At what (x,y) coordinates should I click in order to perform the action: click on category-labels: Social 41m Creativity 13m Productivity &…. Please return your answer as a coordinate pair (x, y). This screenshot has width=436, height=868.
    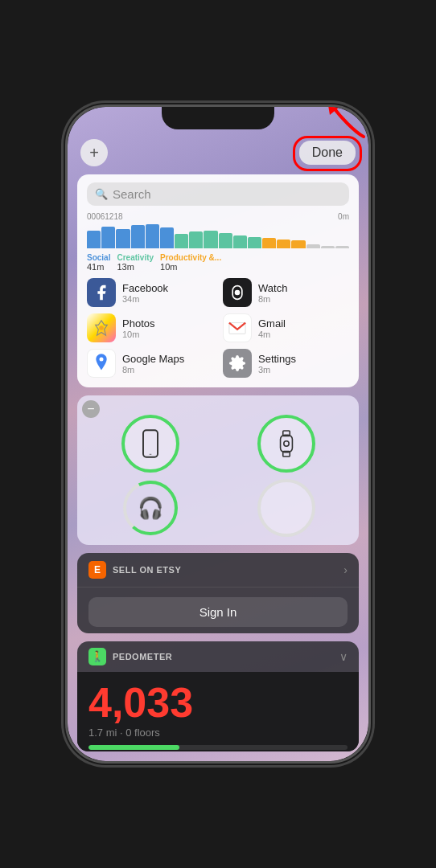
    Looking at the image, I should click on (218, 262).